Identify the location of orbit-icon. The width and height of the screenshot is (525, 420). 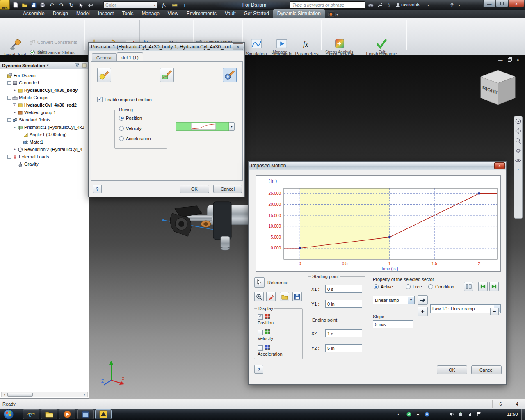
(518, 151).